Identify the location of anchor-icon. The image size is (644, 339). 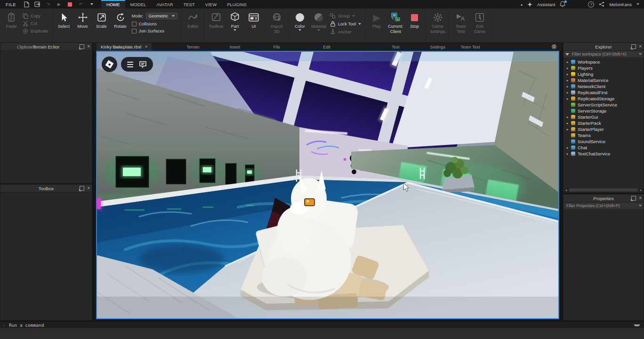
(333, 32).